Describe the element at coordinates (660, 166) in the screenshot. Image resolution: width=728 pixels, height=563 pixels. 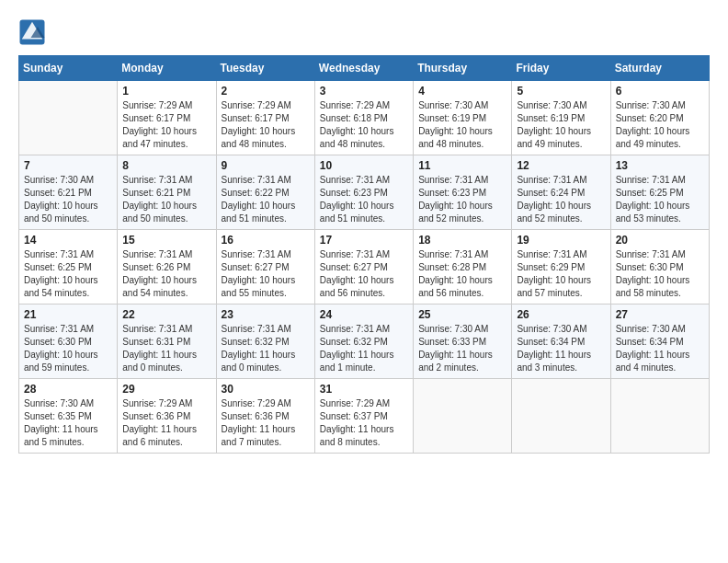
I see `day-number: 13` at that location.